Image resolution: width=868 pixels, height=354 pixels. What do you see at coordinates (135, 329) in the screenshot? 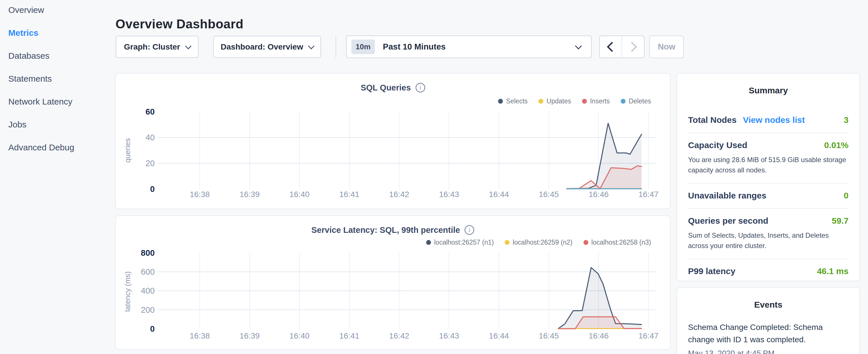
I see `y-tick-label: 0` at bounding box center [135, 329].